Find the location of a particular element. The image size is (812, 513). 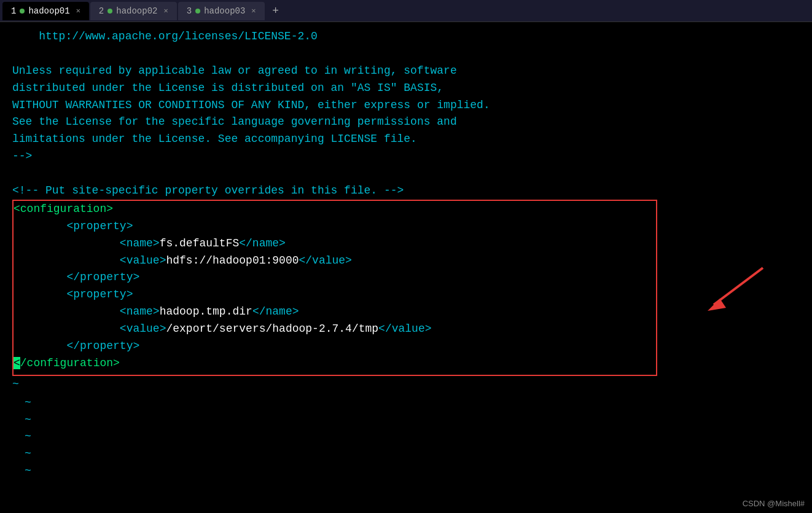

tilde-3: ~ is located at coordinates (412, 437).